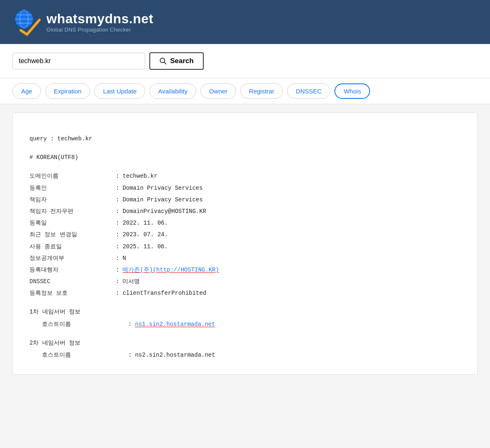 The height and width of the screenshot is (448, 490). What do you see at coordinates (245, 223) in the screenshot?
I see `whois-row: 등록일:2022. 11. 06.` at bounding box center [245, 223].